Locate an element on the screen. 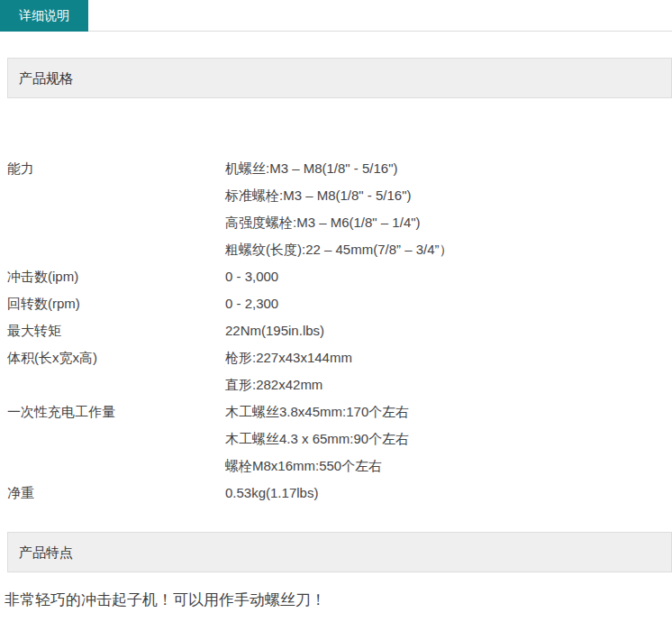 This screenshot has height=622, width=672. spec-value: 直形:282x42mm is located at coordinates (449, 385).